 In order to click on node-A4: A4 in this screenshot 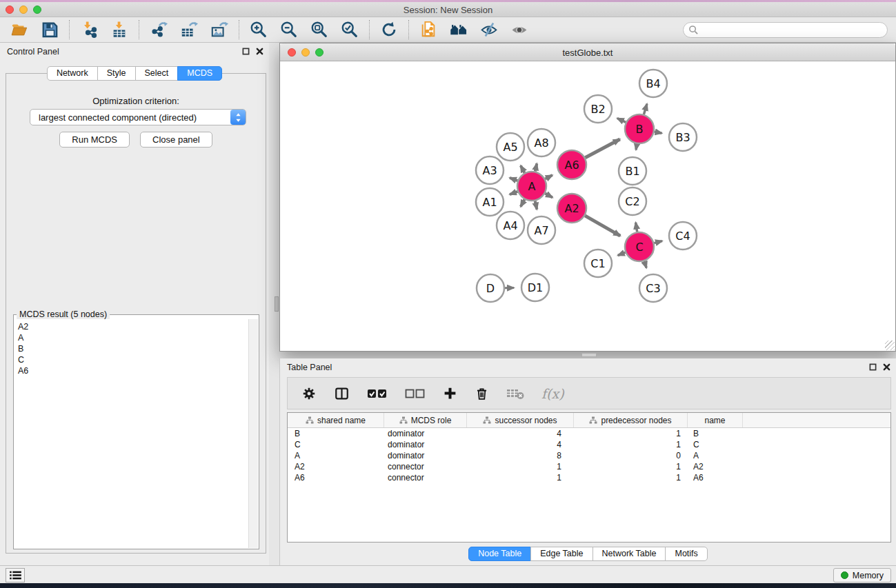, I will do `click(510, 225)`.